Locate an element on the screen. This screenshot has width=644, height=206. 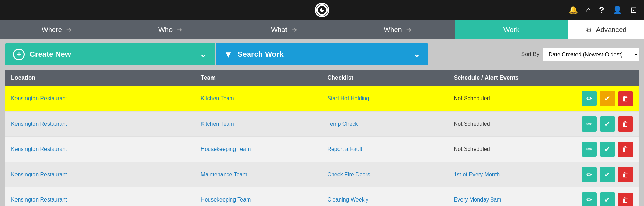
step-when-arrow: ➜ is located at coordinates (409, 30).